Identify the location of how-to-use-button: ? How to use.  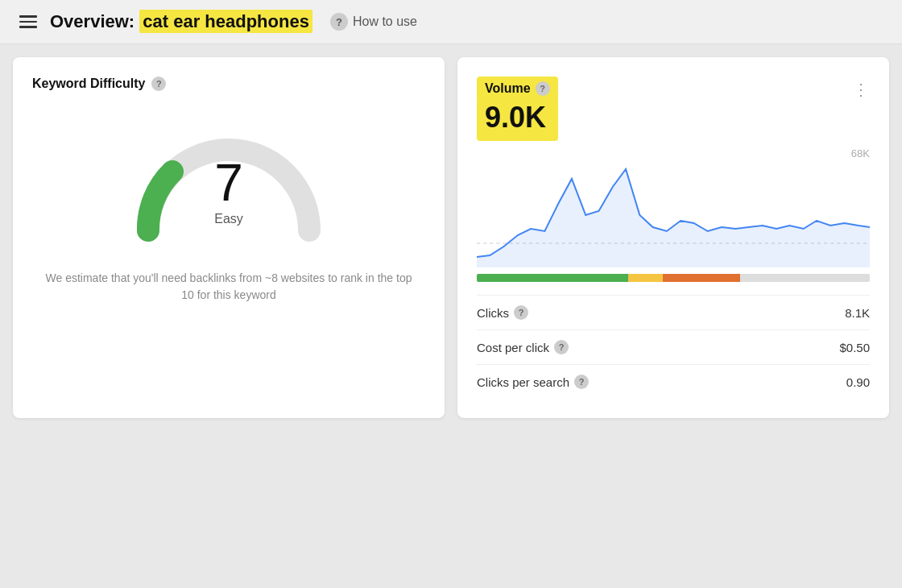
(374, 22).